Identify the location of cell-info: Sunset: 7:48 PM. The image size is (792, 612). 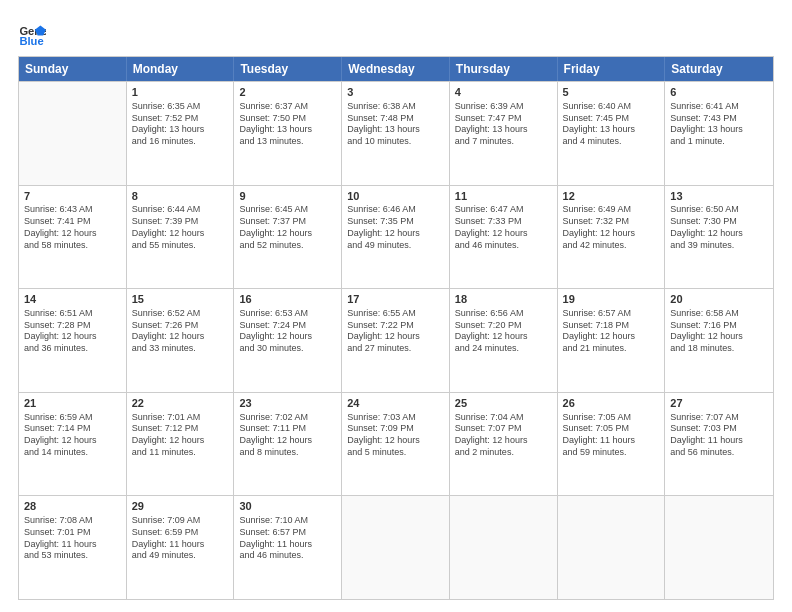
(396, 119).